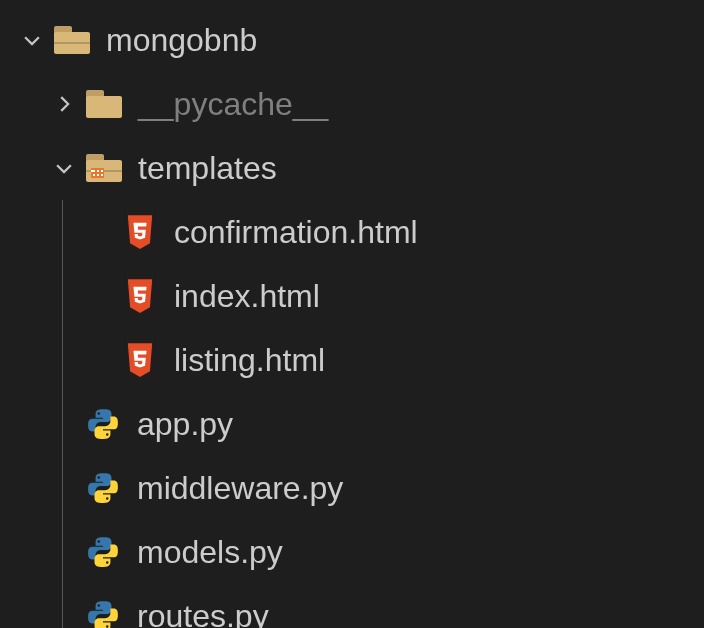  What do you see at coordinates (104, 168) in the screenshot?
I see `folder-special-icon` at bounding box center [104, 168].